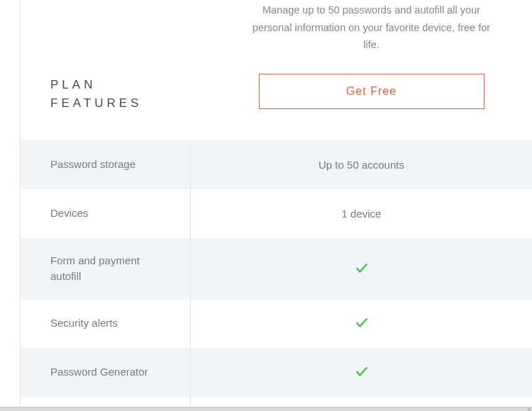  Describe the element at coordinates (362, 164) in the screenshot. I see `feature-value: Up to 50 accounts` at that location.